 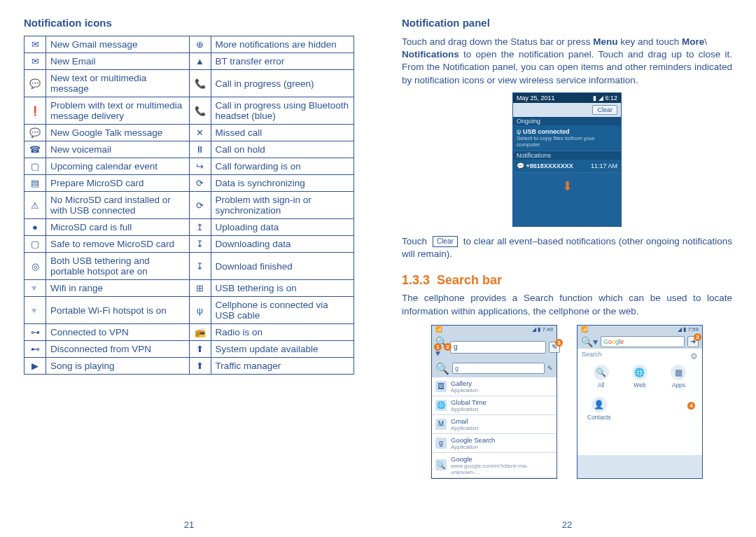 What do you see at coordinates (494, 368) in the screenshot?
I see `secondary-search-row: 🔍 g ✎` at bounding box center [494, 368].